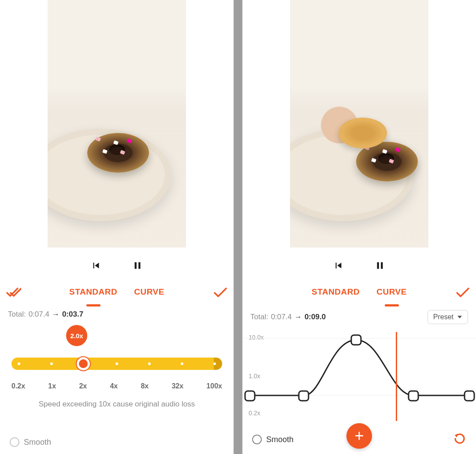 Image resolution: width=476 pixels, height=454 pixels. What do you see at coordinates (443, 317) in the screenshot?
I see `preset-label: Preset` at bounding box center [443, 317].